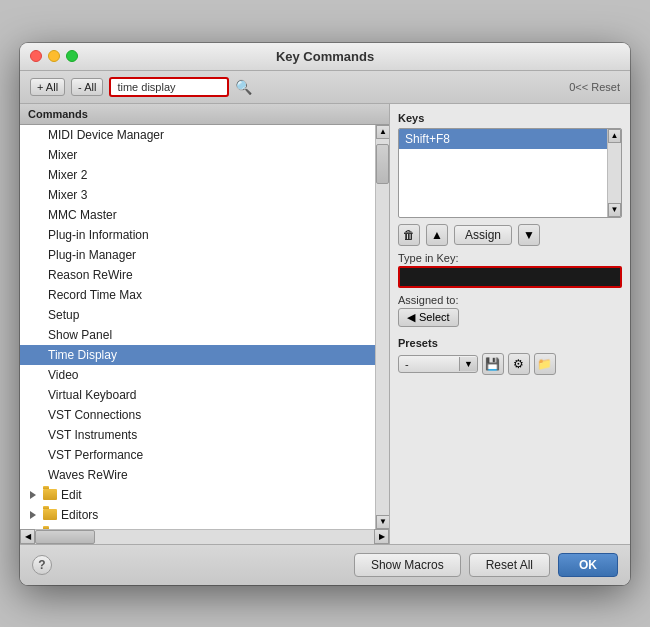 Image resolution: width=650 pixels, height=627 pixels. I want to click on type-in-key-input, so click(510, 277).